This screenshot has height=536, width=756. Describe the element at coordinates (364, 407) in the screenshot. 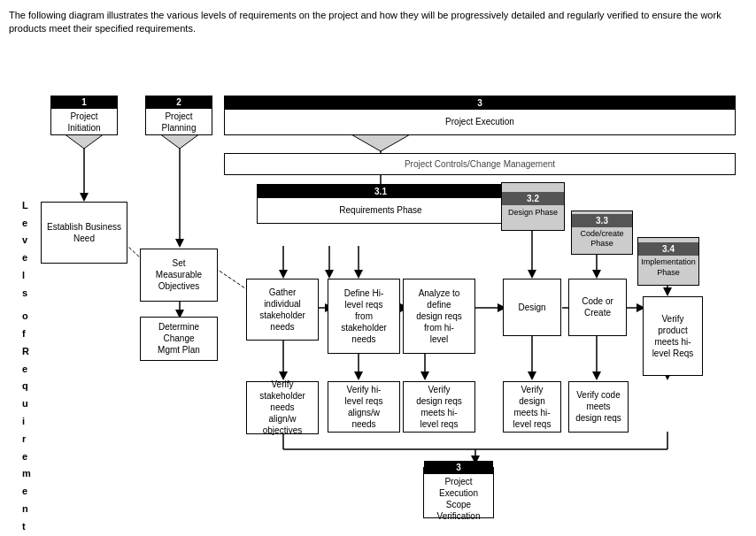

I see `verify-hi-box: Verify hi-level reqsaligns/wneeds` at that location.